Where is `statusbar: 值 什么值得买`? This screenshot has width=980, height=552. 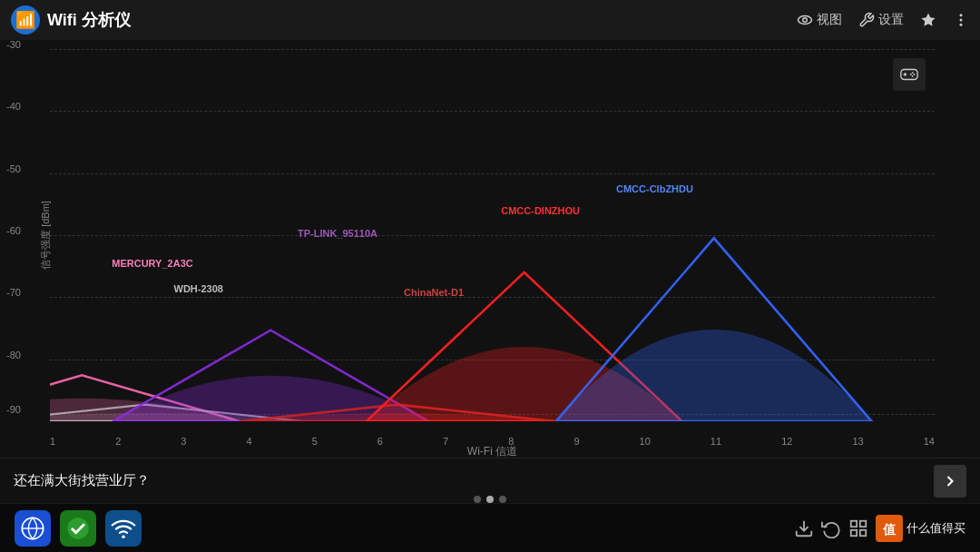 statusbar: 值 什么值得买 is located at coordinates (490, 527).